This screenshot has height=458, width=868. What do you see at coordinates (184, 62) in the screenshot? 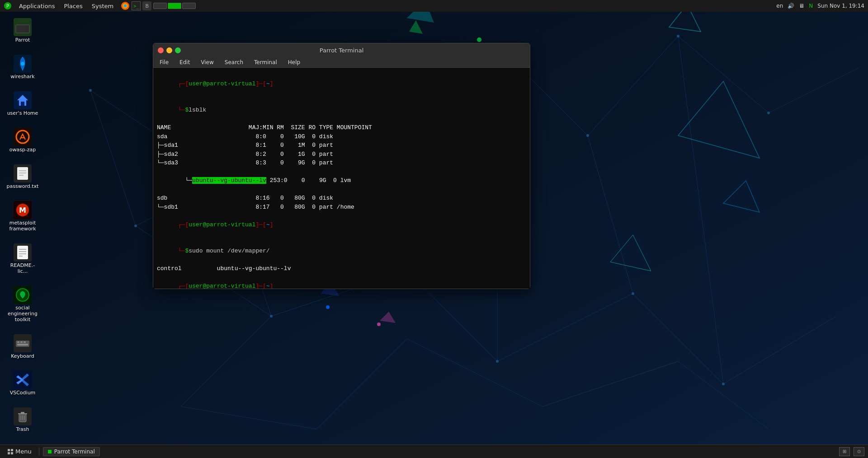
I see `terminal-menu-edit: Edit` at bounding box center [184, 62].